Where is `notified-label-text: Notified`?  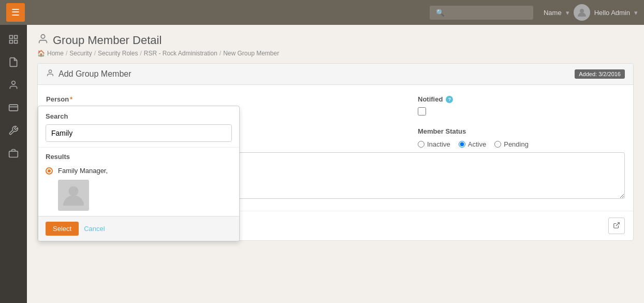
notified-label-text: Notified is located at coordinates (430, 99).